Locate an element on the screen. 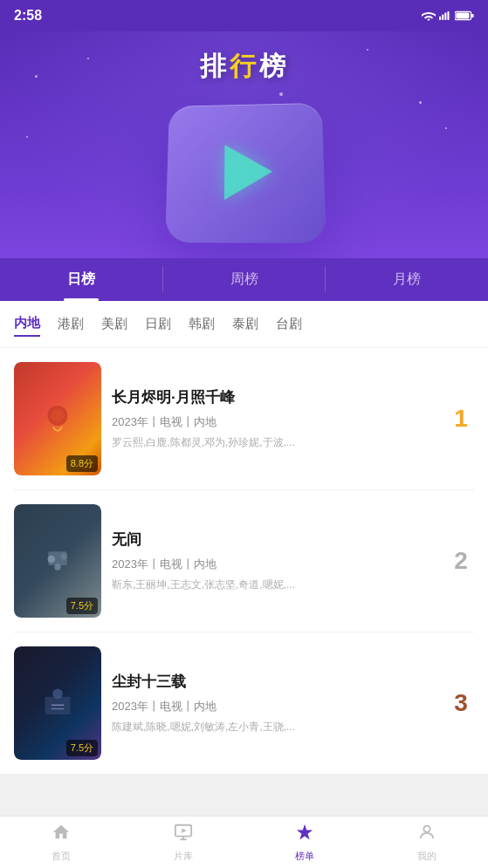  home-icon is located at coordinates (61, 835).